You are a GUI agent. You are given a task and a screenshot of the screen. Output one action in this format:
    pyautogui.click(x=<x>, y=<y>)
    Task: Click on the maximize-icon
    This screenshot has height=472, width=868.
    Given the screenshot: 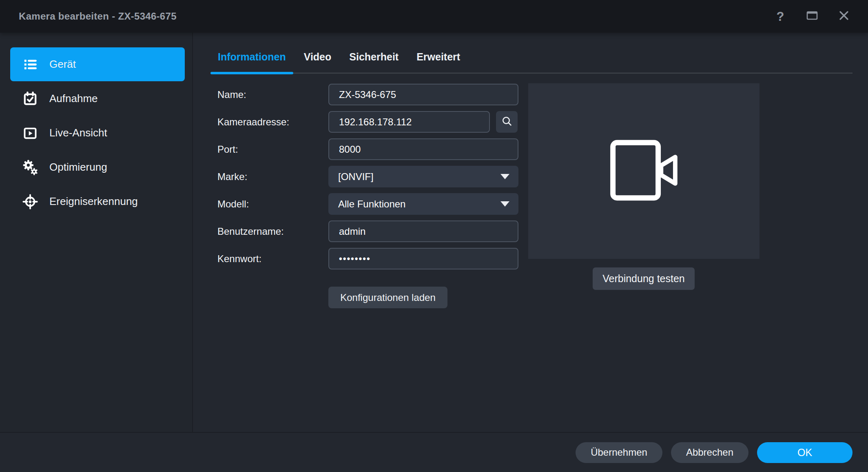 What is the action you would take?
    pyautogui.click(x=812, y=16)
    